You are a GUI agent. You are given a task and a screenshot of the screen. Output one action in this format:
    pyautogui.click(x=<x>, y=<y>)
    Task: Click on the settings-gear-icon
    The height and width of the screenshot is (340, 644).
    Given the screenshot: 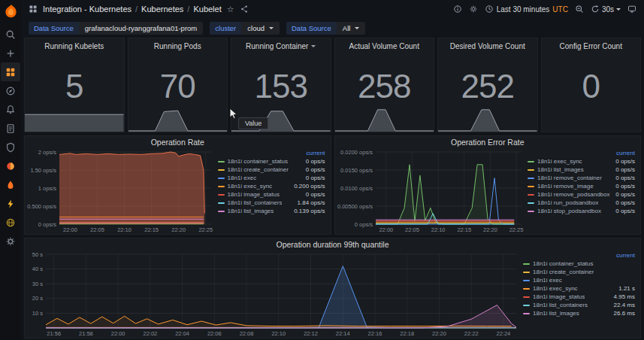 What is the action you would take?
    pyautogui.click(x=11, y=241)
    